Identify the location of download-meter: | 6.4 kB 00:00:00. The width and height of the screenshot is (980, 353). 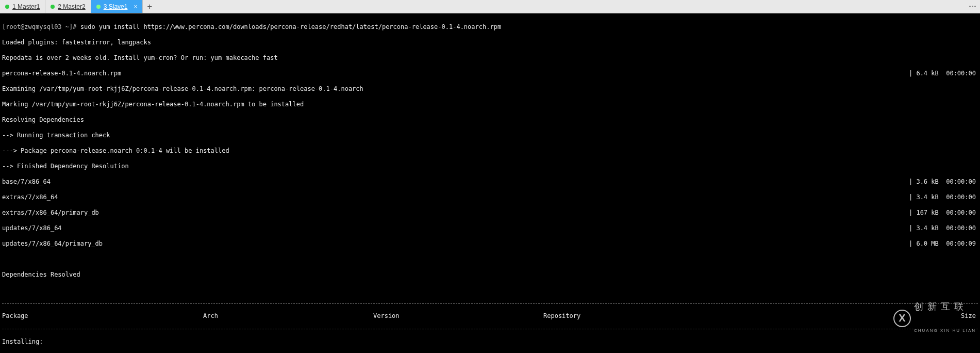
(943, 73).